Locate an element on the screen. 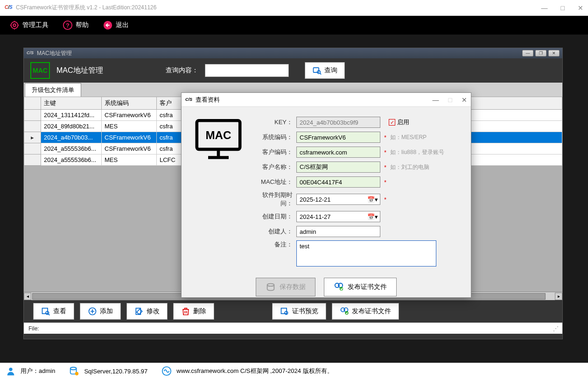 Image resolution: width=588 pixels, height=379 pixels. publish-button-label: 发布证书文件 is located at coordinates (367, 287).